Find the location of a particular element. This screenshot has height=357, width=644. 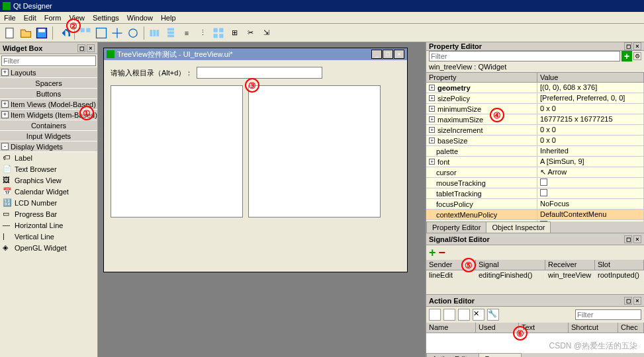

tab-object-inspector: Object Inspector is located at coordinates (518, 227).